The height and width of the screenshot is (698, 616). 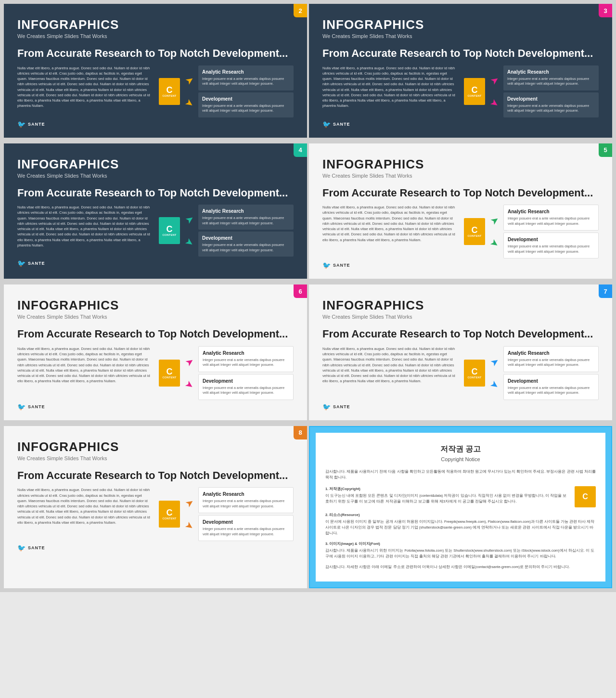 I want to click on slide-2-brand-text: SANTE, so click(x=37, y=124).